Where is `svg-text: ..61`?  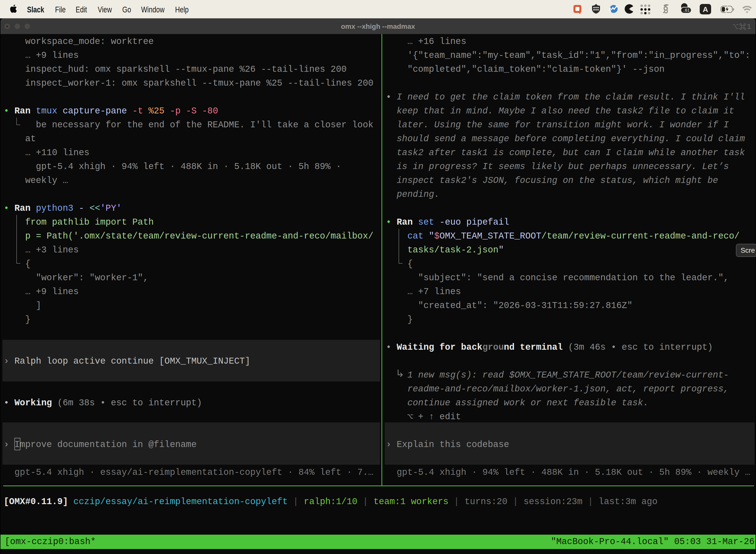 svg-text: ..61 is located at coordinates (686, 10).